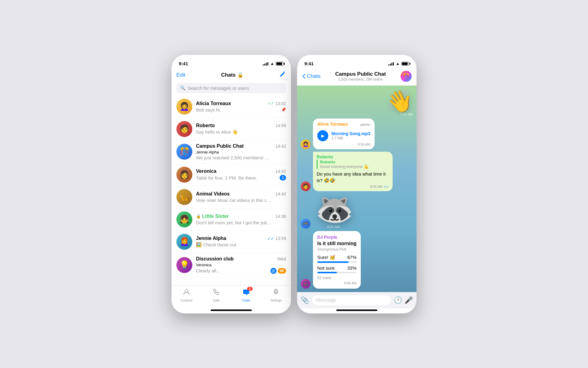 Image resolution: width=588 pixels, height=368 pixels. Describe the element at coordinates (231, 265) in the screenshot. I see `chat-item-discussion: 💡 Discussion club Wed Veronica Clearly a…` at that location.